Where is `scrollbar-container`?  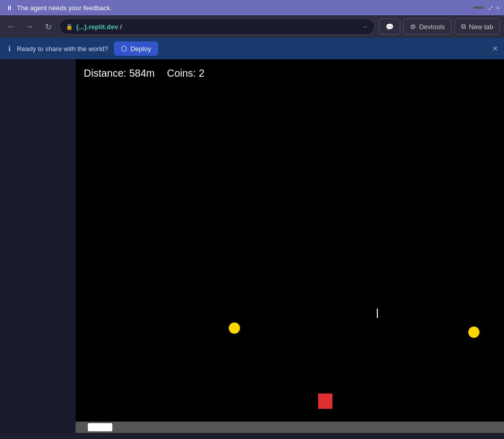 scrollbar-container is located at coordinates (290, 427).